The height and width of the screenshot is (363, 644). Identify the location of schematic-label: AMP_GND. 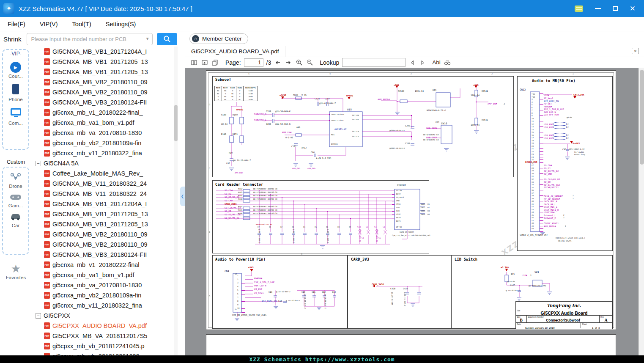
(296, 169).